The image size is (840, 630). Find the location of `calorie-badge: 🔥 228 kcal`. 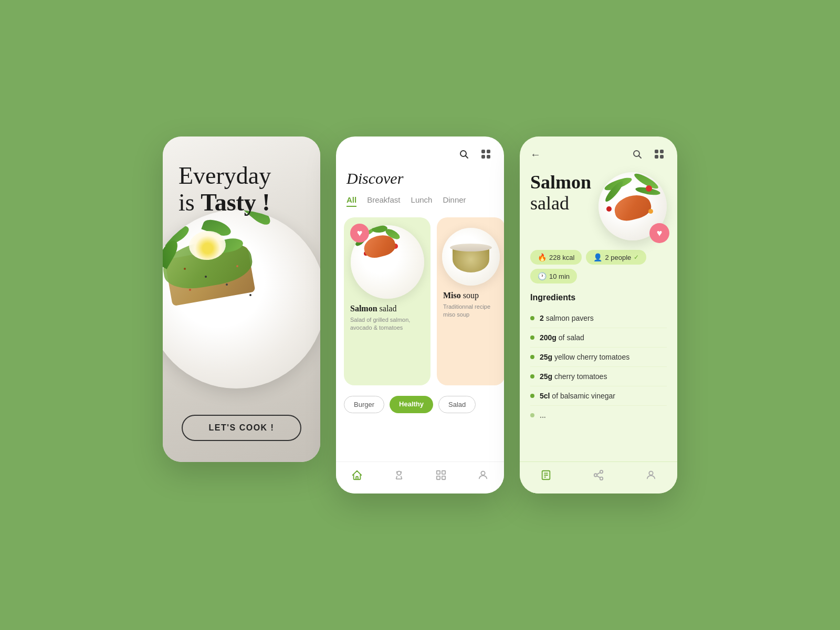

calorie-badge: 🔥 228 kcal is located at coordinates (556, 257).